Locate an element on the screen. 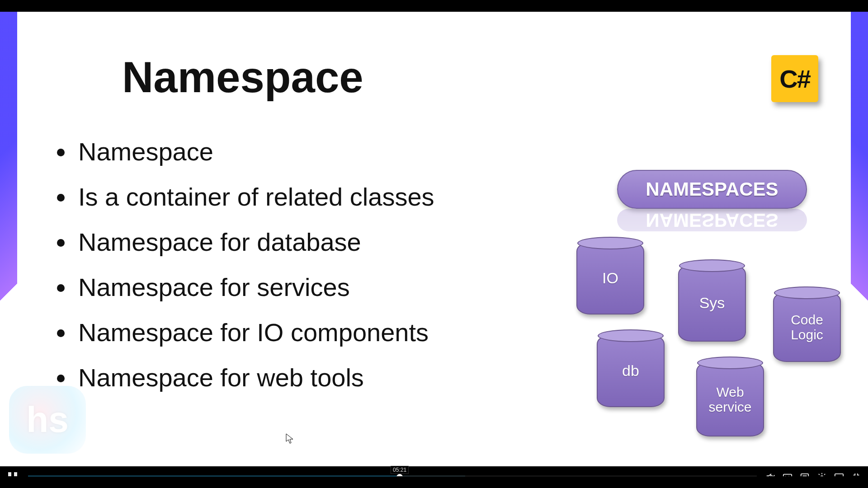 Image resolution: width=868 pixels, height=488 pixels. cylinder-code-label: Code Logic is located at coordinates (807, 327).